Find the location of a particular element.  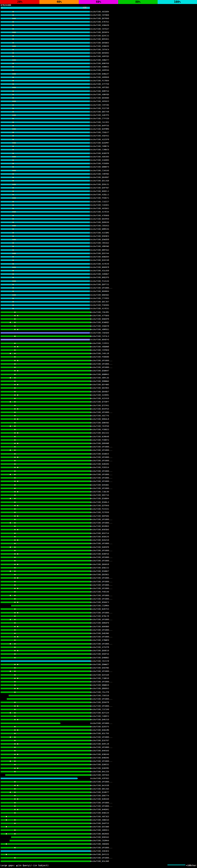

alignment-row: UniRef100_A2QLL1 is located at coordinates (98, 195).